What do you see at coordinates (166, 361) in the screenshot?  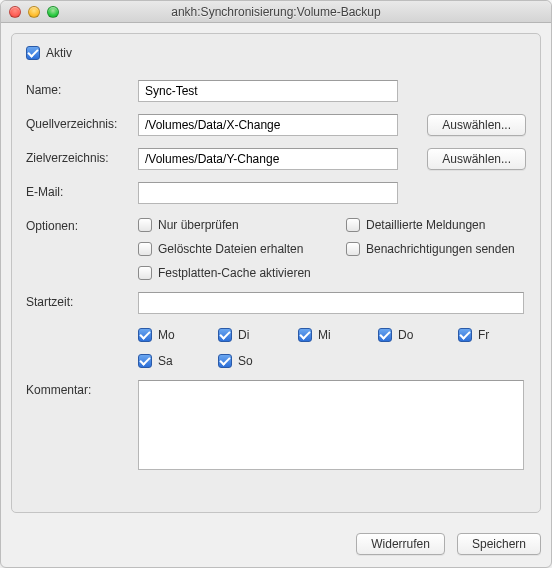 I see `sa-label: Sa` at bounding box center [166, 361].